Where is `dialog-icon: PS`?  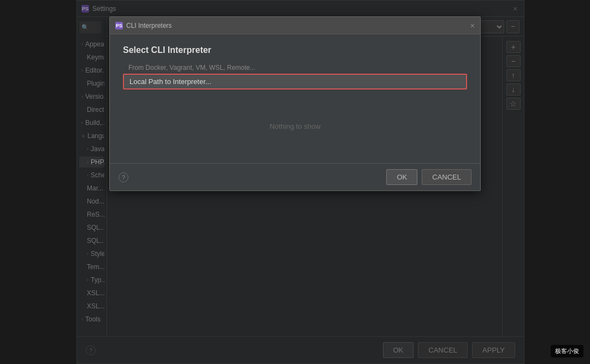 dialog-icon: PS is located at coordinates (119, 26).